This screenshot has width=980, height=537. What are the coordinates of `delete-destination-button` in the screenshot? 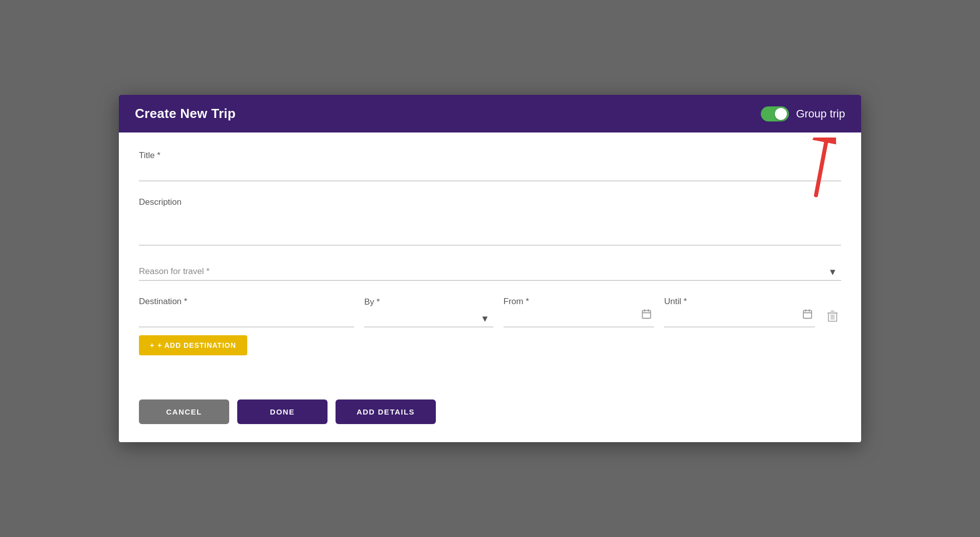 It's located at (833, 318).